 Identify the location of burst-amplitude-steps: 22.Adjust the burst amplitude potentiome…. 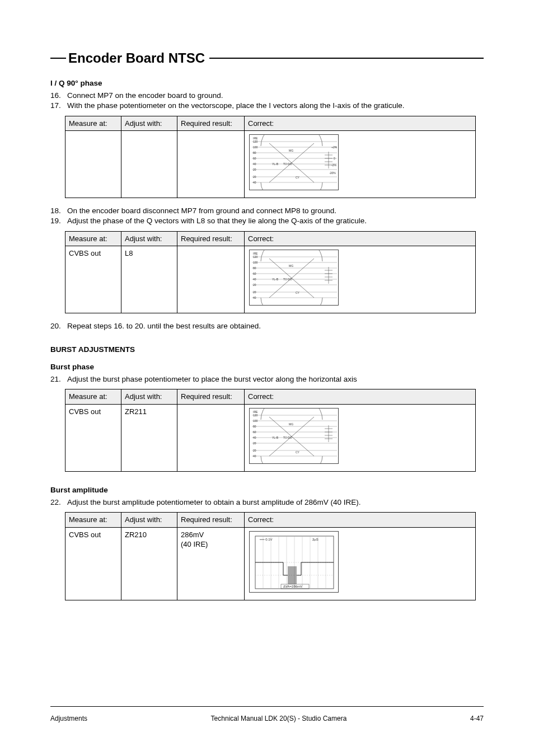
(267, 503).